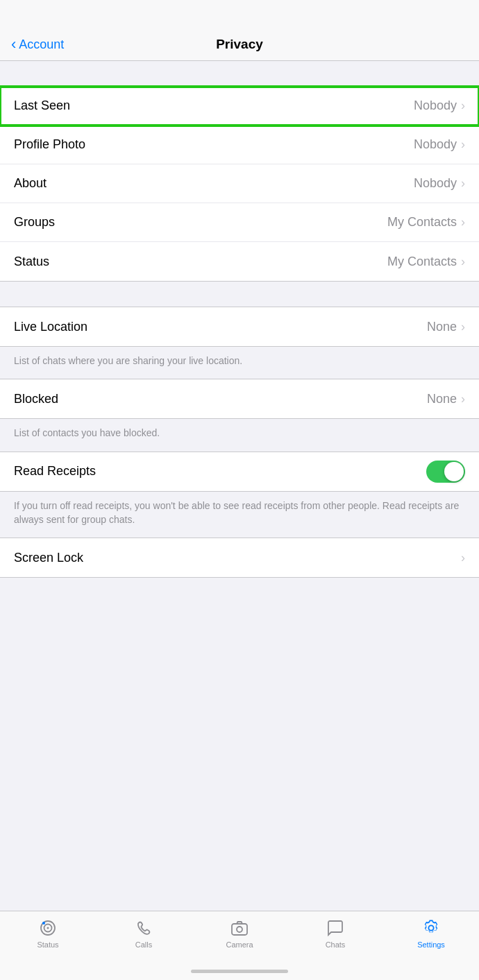  What do you see at coordinates (463, 399) in the screenshot?
I see `blocked-chevron-icon: ›` at bounding box center [463, 399].